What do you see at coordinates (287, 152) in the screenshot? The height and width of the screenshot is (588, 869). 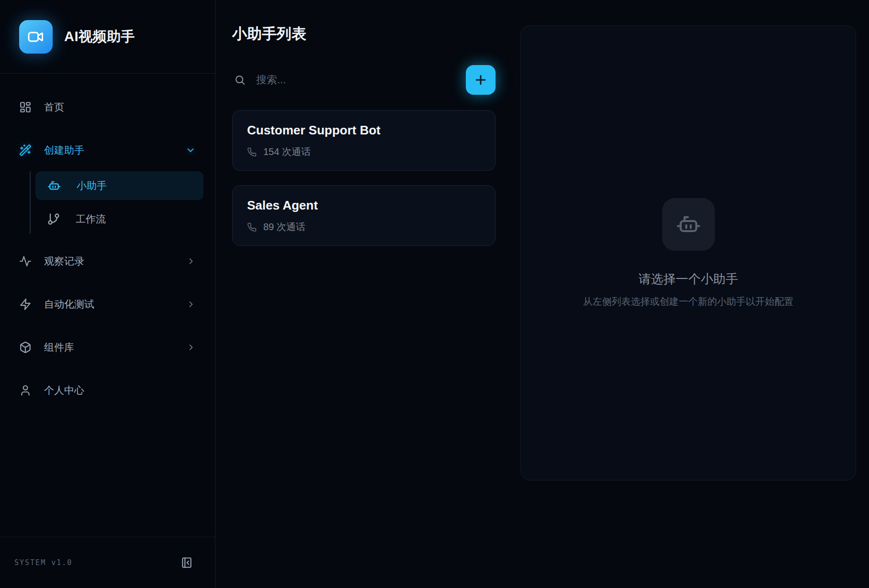 I see `assistant-call-count: 154 次通话` at bounding box center [287, 152].